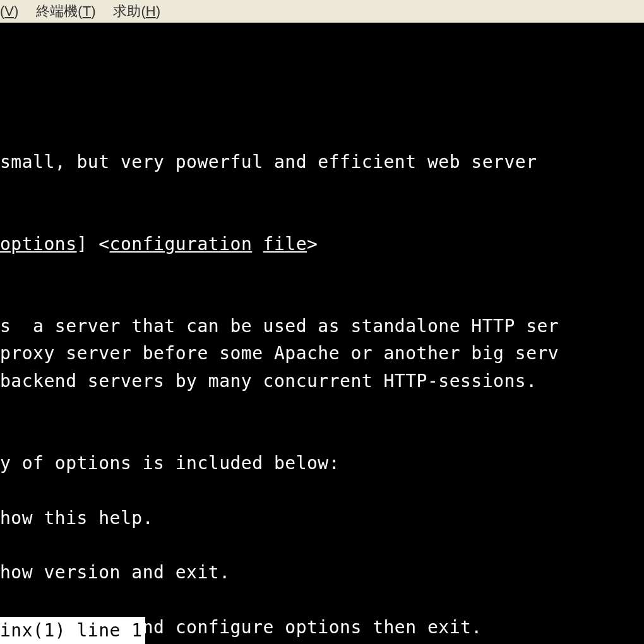 The width and height of the screenshot is (644, 644). Describe the element at coordinates (66, 11) in the screenshot. I see `menu-terminal: 終端機(T)` at that location.